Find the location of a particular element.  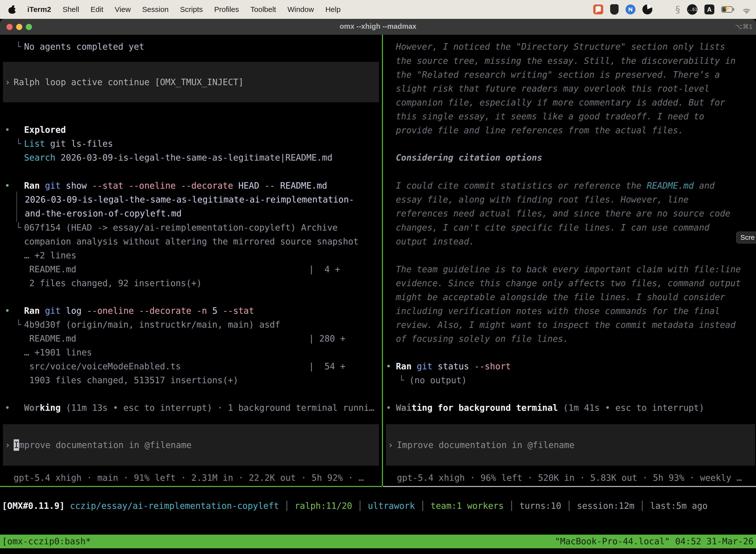

screen-edge-overlay: Scre is located at coordinates (746, 237).